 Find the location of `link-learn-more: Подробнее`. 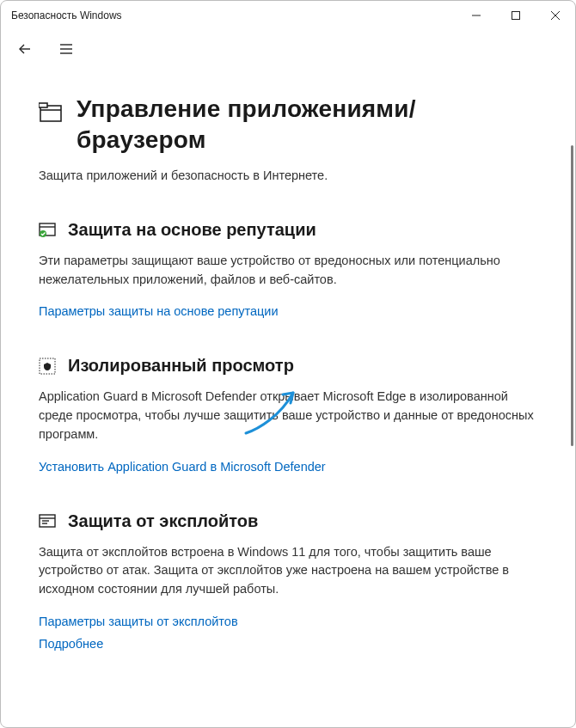

link-learn-more: Подробнее is located at coordinates (288, 644).